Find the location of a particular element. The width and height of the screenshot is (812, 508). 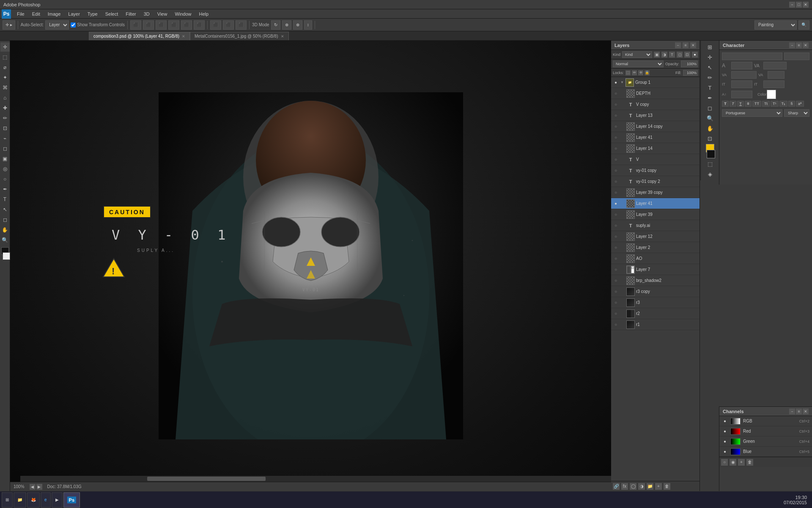

filter-pixel-btn: ▣ is located at coordinates (657, 55).